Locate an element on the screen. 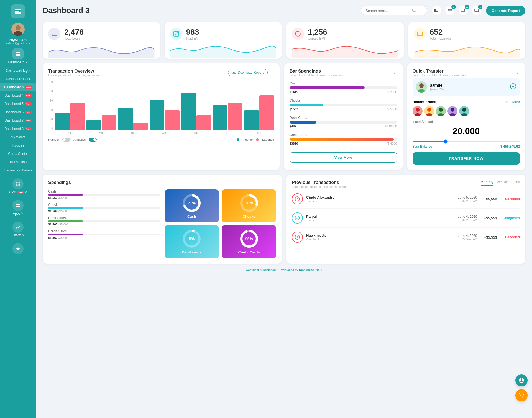  see-more-link: See More is located at coordinates (513, 102).